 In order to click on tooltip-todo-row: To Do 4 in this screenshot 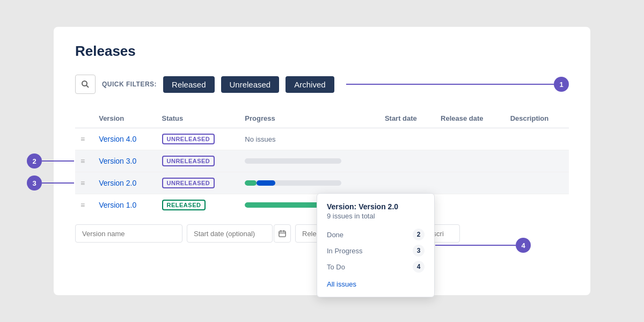, I will do `click(376, 267)`.